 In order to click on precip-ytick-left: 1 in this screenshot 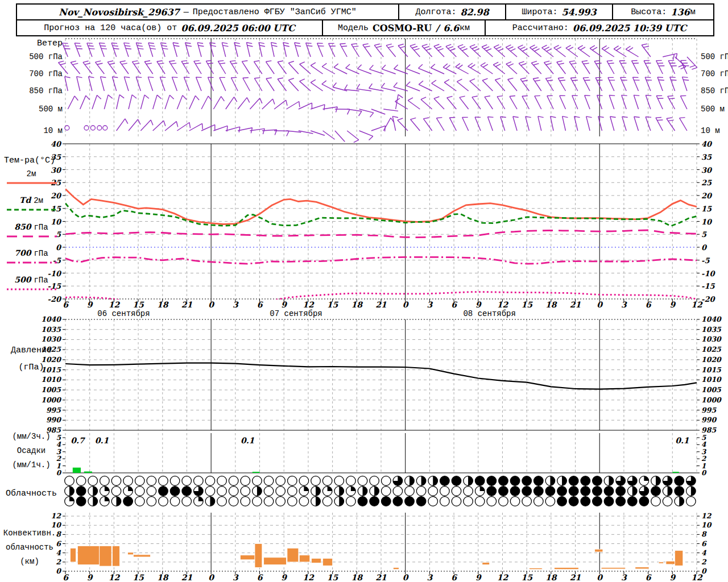, I will do `click(59, 466)`.